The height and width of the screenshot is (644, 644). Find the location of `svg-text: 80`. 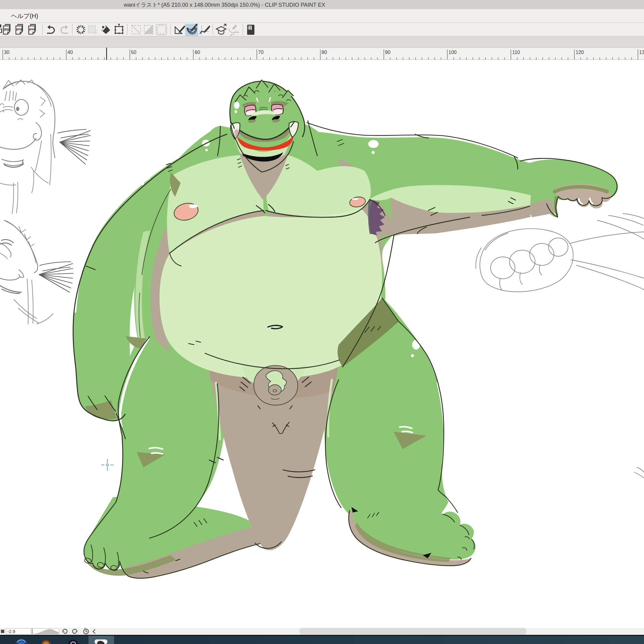

svg-text: 80 is located at coordinates (324, 52).